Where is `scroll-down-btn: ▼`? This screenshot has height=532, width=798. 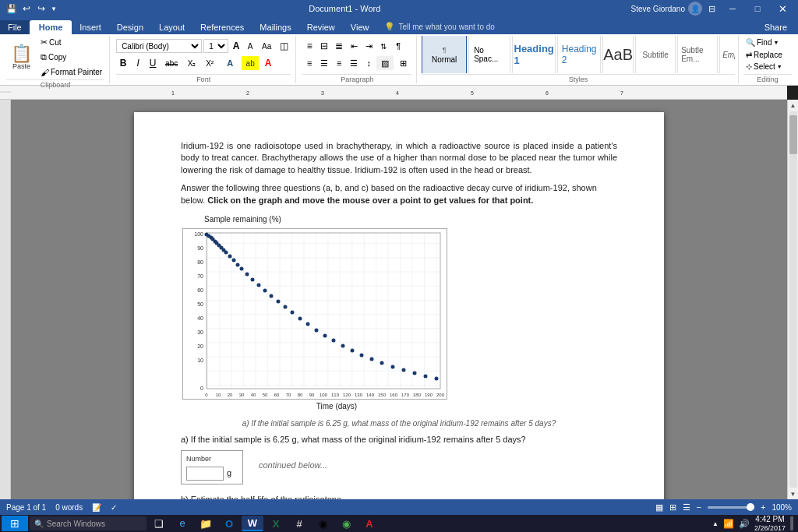 scroll-down-btn: ▼ is located at coordinates (793, 494).